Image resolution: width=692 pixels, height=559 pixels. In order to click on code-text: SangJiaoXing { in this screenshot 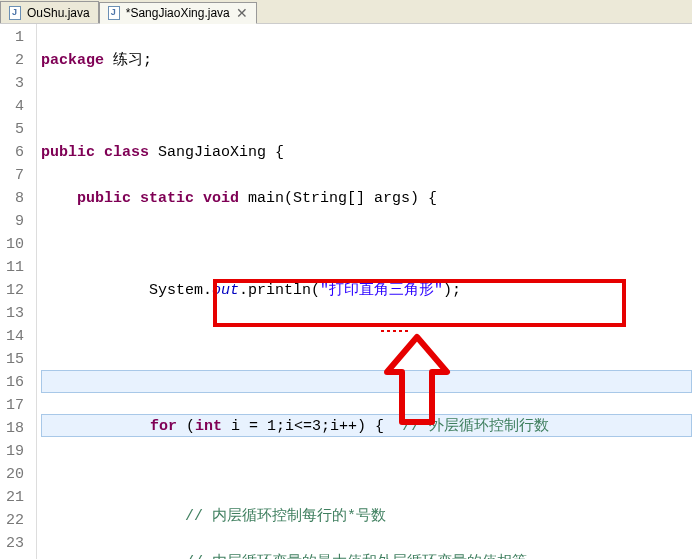, I will do `click(216, 152)`.